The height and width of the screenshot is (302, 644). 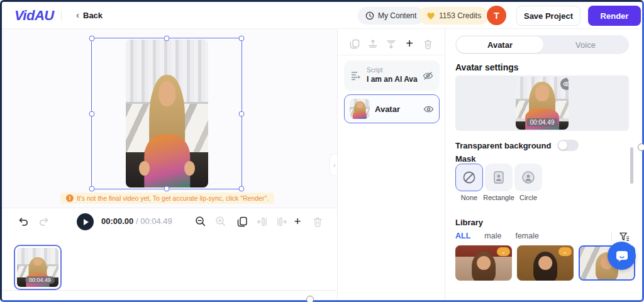 I want to click on avatar-layer-thumbnail, so click(x=360, y=109).